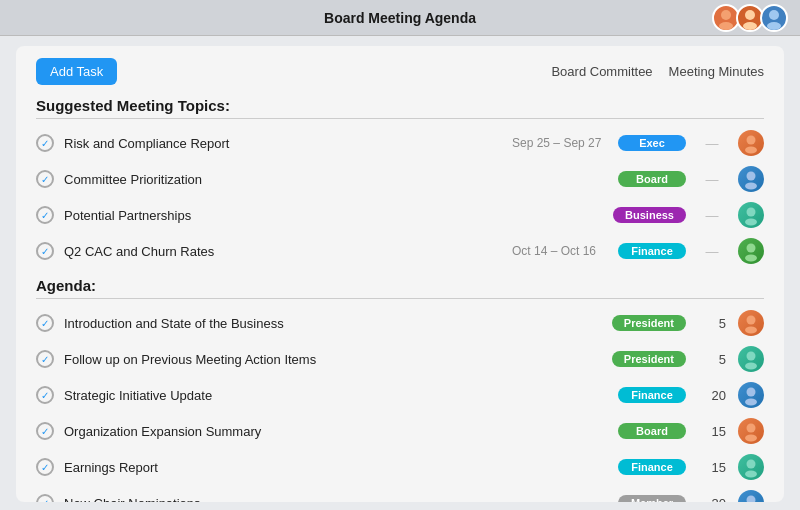  Describe the element at coordinates (400, 179) in the screenshot. I see `task-row: ✓ Committee Prioritization Board —` at that location.